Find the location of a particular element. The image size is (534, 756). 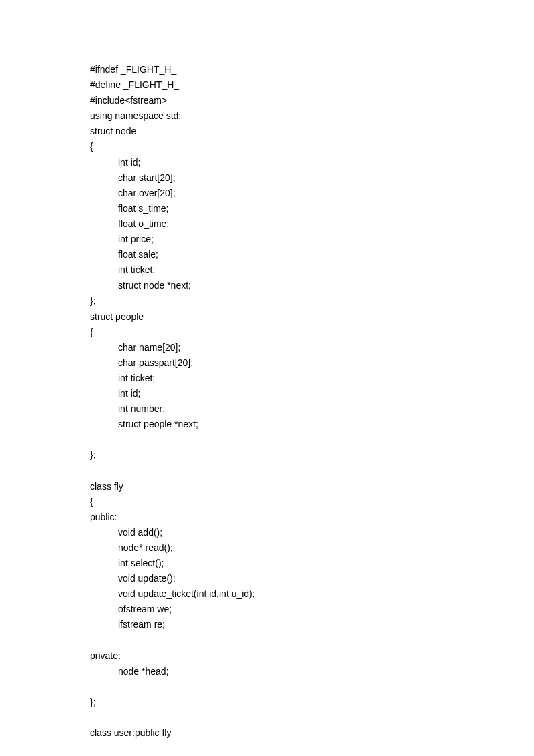

code-line: int price; is located at coordinates (312, 239).